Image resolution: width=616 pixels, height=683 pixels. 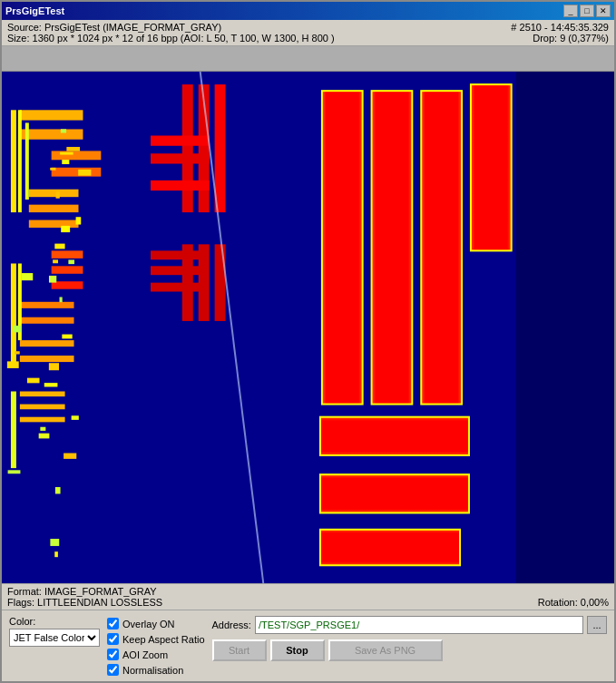 What do you see at coordinates (112, 639) in the screenshot?
I see `keep-aspect-checkbox` at bounding box center [112, 639].